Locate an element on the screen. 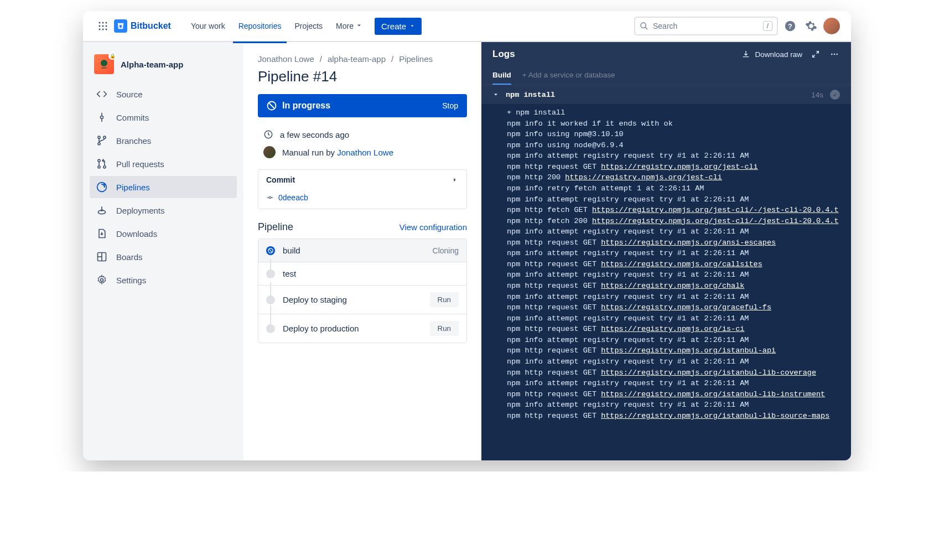  add-service-button: + Add a service or database is located at coordinates (569, 75).